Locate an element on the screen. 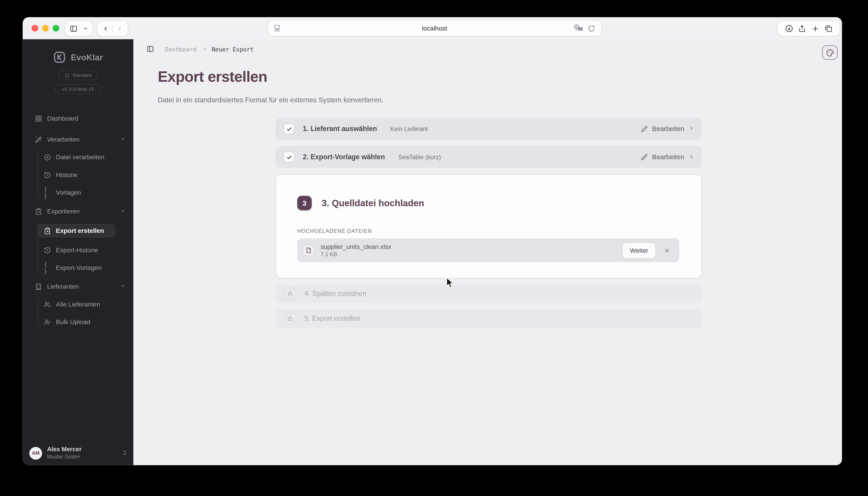  sidebar-item-datei-verarbeiten: Datei verarbeiten is located at coordinates (85, 157).